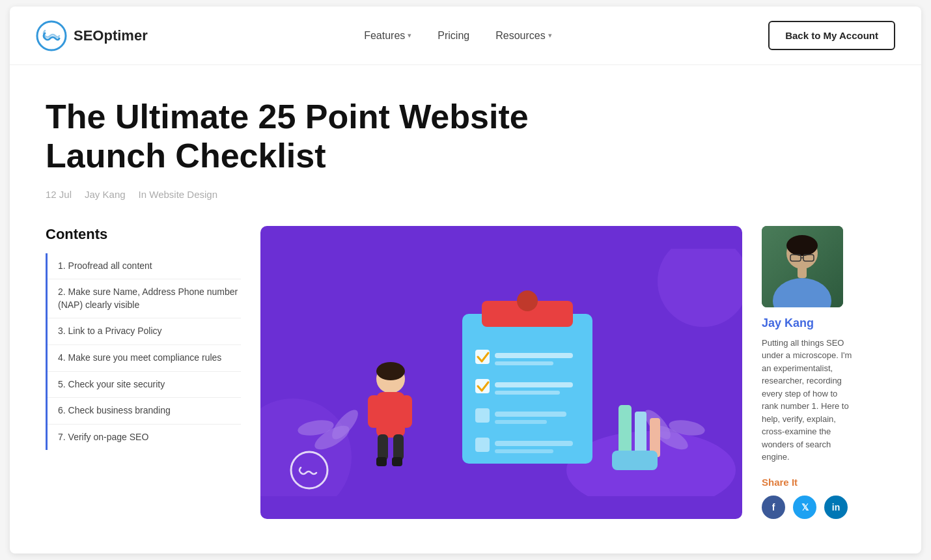 This screenshot has width=931, height=560. I want to click on toc-item-5: 5. Check your site security, so click(145, 385).